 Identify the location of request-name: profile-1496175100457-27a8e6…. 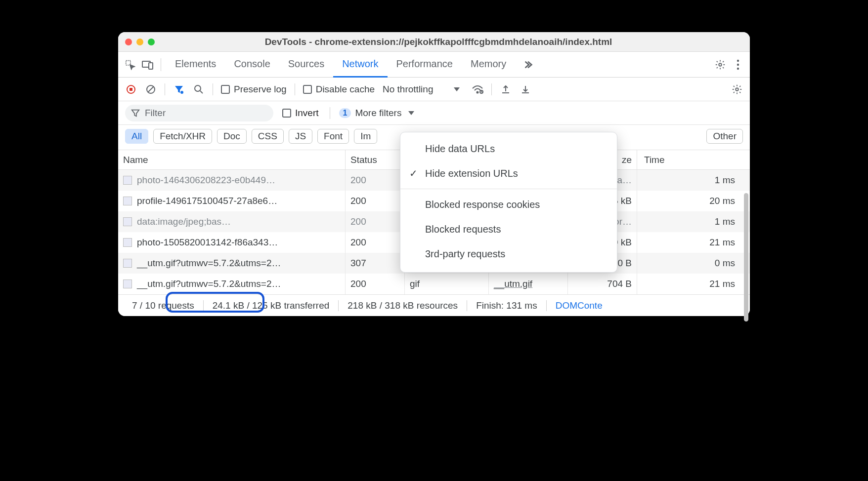
(207, 201).